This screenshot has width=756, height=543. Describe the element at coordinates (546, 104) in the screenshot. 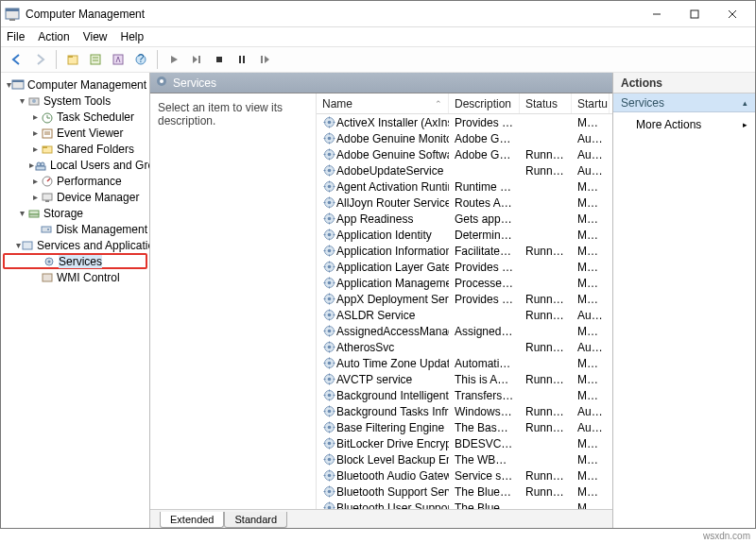

I see `column-header: Status` at that location.